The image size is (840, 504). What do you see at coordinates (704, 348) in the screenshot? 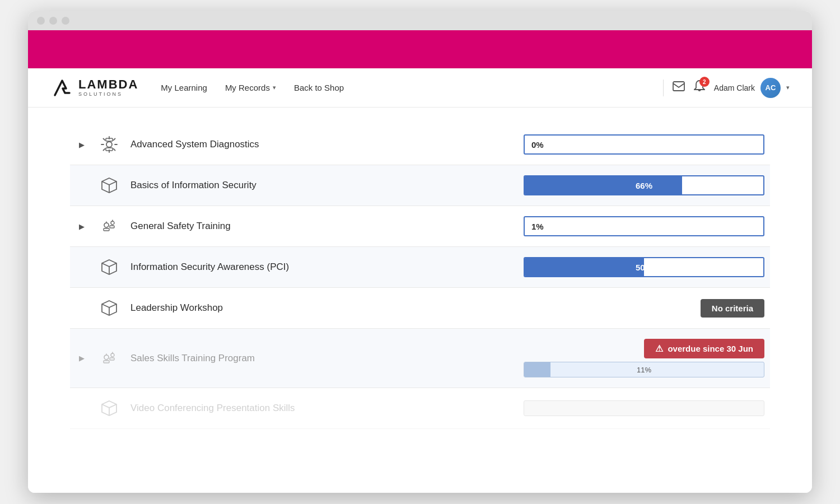
I see `overdue-badge: ⚠ overdue since 30 Jun` at bounding box center [704, 348].